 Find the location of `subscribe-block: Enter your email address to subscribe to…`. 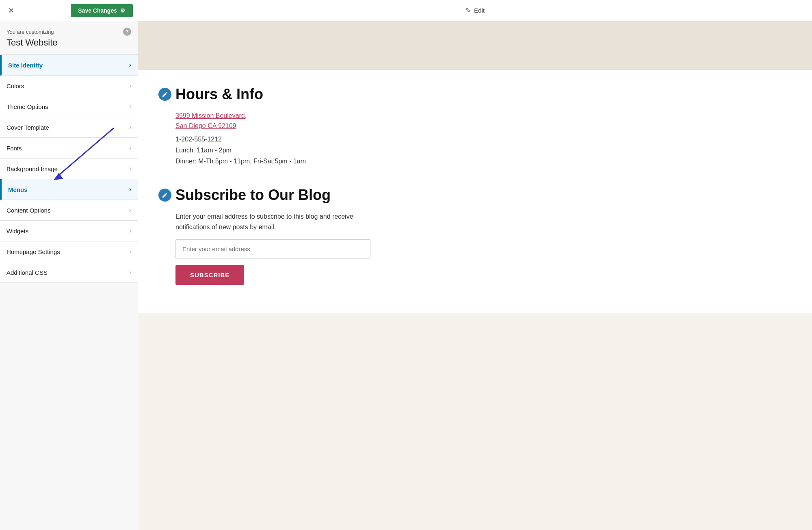

subscribe-block: Enter your email address to subscribe to… is located at coordinates (475, 248).